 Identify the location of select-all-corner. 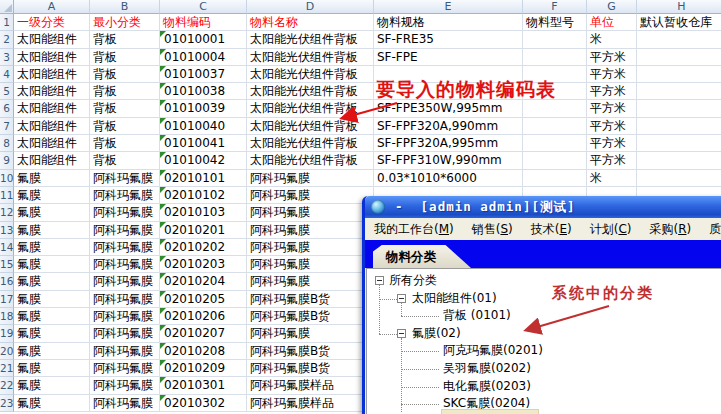
(7, 7).